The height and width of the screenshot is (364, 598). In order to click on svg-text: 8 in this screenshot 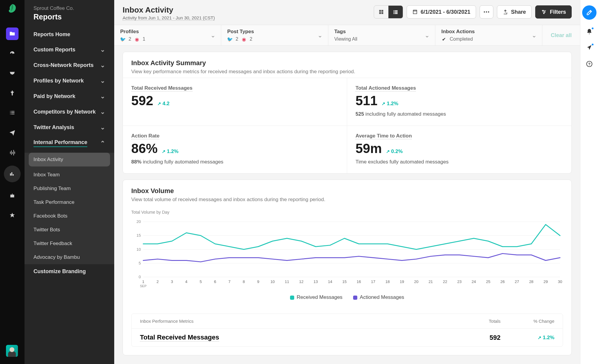, I will do `click(244, 282)`.